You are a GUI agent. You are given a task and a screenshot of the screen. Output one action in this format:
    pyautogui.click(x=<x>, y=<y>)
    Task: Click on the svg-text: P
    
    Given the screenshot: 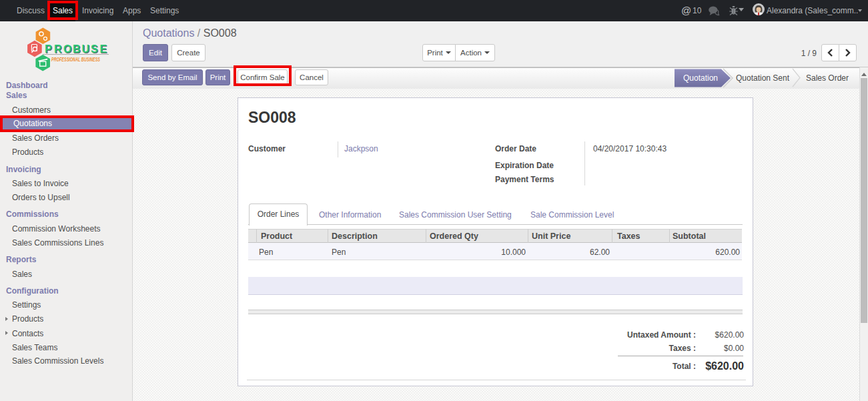 What is the action you would take?
    pyautogui.click(x=48, y=49)
    